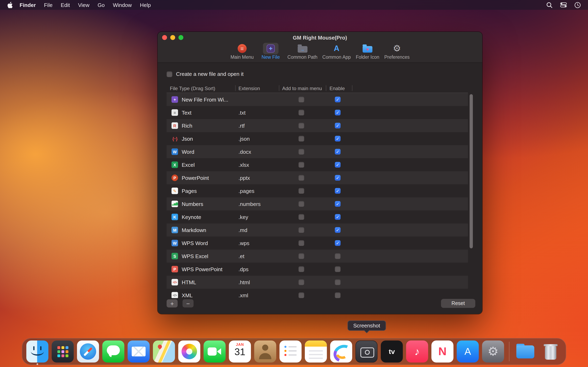 The image size is (588, 367). I want to click on tab-main-menu: Main Menu, so click(242, 51).